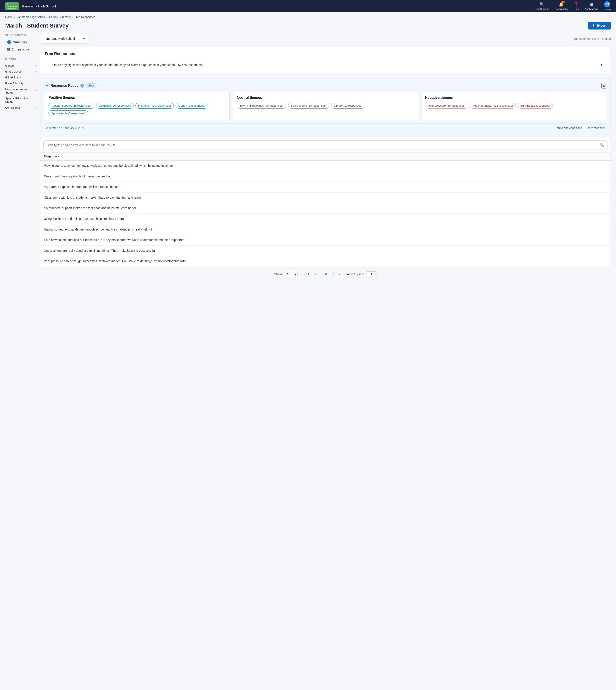 The height and width of the screenshot is (690, 616). Describe the element at coordinates (23, 158) in the screenshot. I see `sidebar: SEL & SURVEYS 🔵 Summary ⊟ Comparisons FI…` at that location.